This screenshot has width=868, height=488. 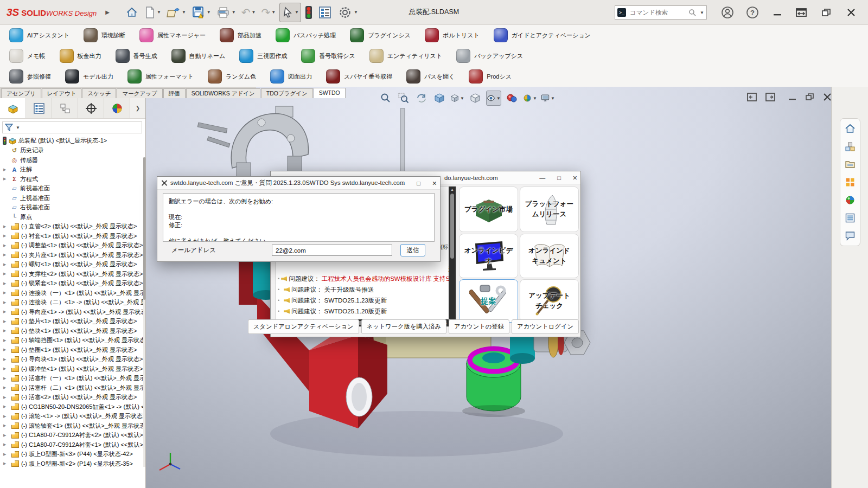 What do you see at coordinates (362, 279) in the screenshot?
I see `announcement-link: • 问题建议： 工程技术人员也会感动的SW模板设计库 支持S` at bounding box center [362, 279].